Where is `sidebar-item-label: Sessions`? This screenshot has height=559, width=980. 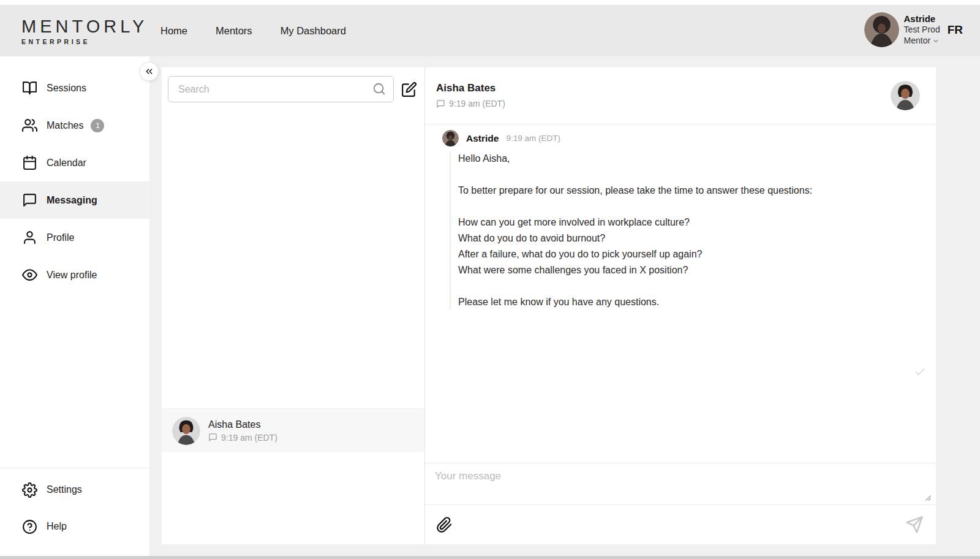 sidebar-item-label: Sessions is located at coordinates (66, 88).